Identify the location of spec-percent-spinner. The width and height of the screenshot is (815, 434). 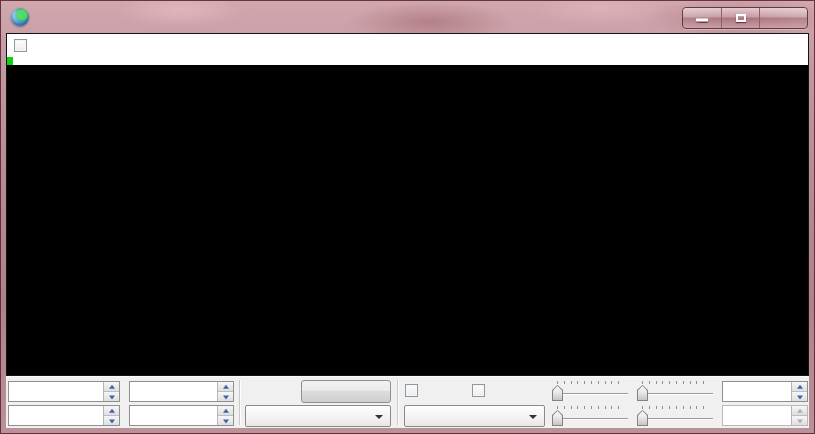
(765, 392).